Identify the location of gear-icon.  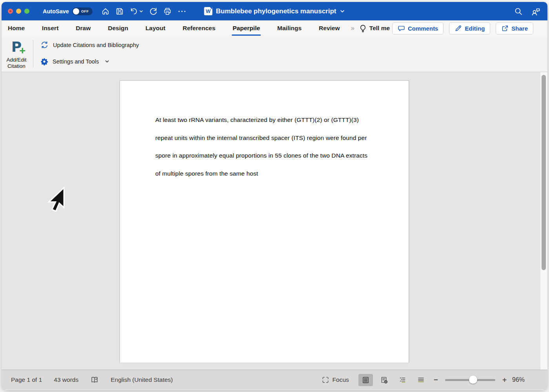
(44, 62).